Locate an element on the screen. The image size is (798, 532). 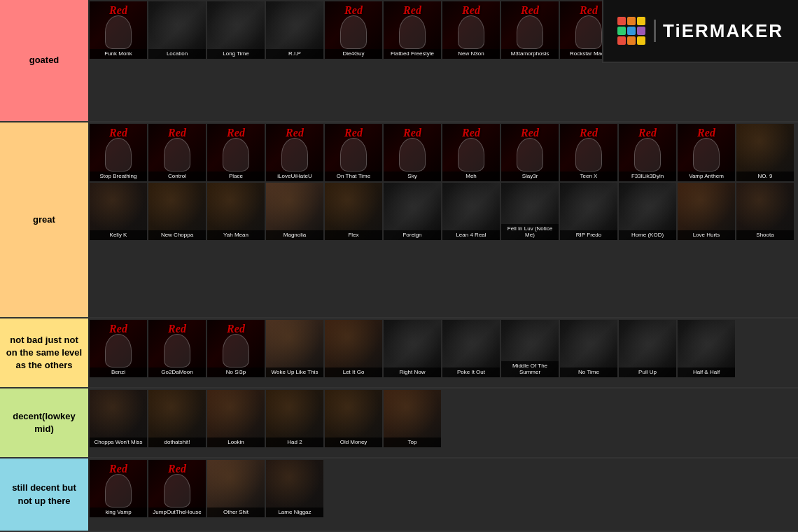
track-item: RedStop Breathing is located at coordinates (118, 153).